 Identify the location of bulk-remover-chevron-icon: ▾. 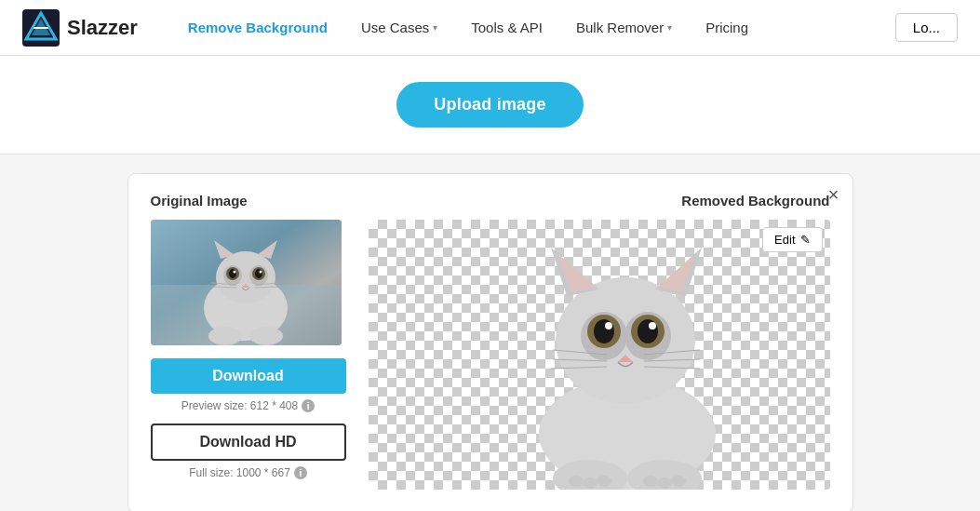
(670, 28).